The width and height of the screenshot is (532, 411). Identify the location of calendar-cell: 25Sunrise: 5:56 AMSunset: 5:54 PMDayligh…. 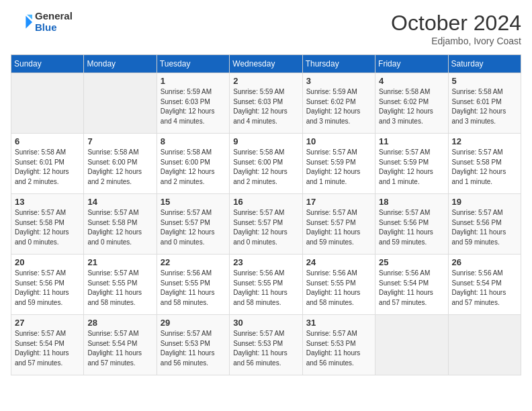
(412, 285).